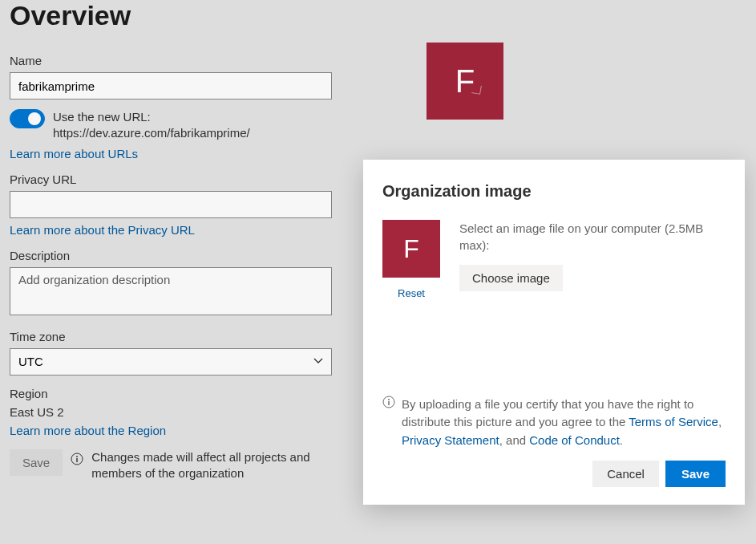  What do you see at coordinates (171, 362) in the screenshot?
I see `timezone-select: UTC` at bounding box center [171, 362].